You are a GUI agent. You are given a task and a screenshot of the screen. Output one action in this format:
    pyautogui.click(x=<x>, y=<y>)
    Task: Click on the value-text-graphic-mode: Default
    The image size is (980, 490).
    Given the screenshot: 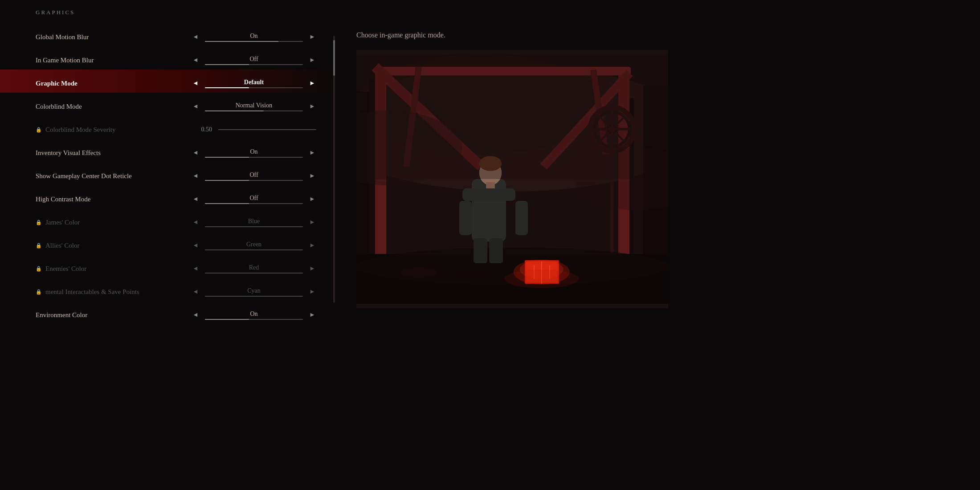 What is the action you would take?
    pyautogui.click(x=254, y=82)
    